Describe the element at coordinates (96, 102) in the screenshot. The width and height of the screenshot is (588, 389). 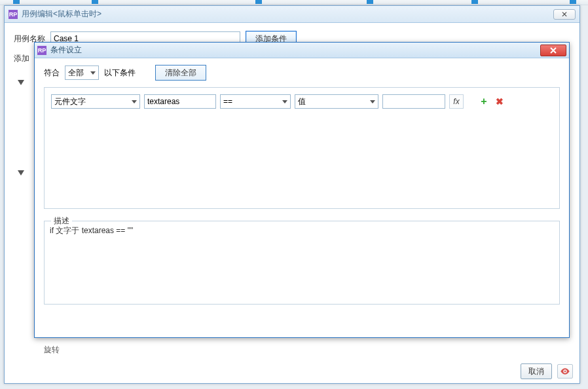
I see `condition-type-select: 元件文字` at that location.